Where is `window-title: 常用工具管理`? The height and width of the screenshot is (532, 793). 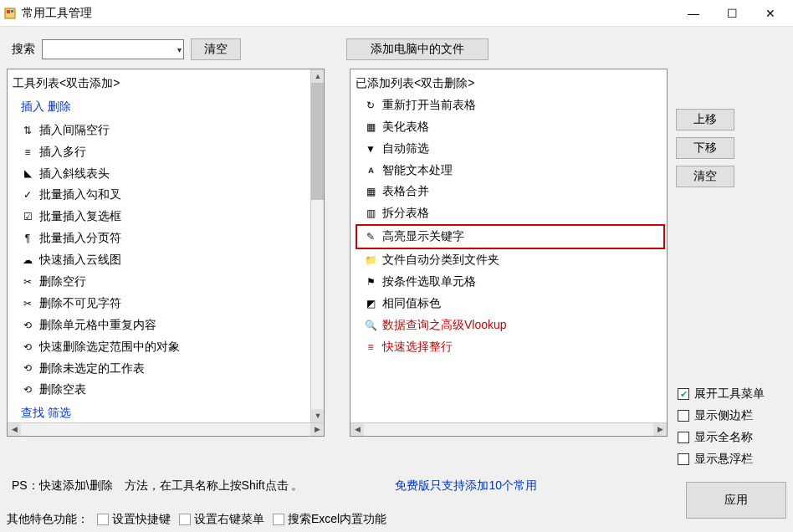 window-title: 常用工具管理 is located at coordinates (348, 13).